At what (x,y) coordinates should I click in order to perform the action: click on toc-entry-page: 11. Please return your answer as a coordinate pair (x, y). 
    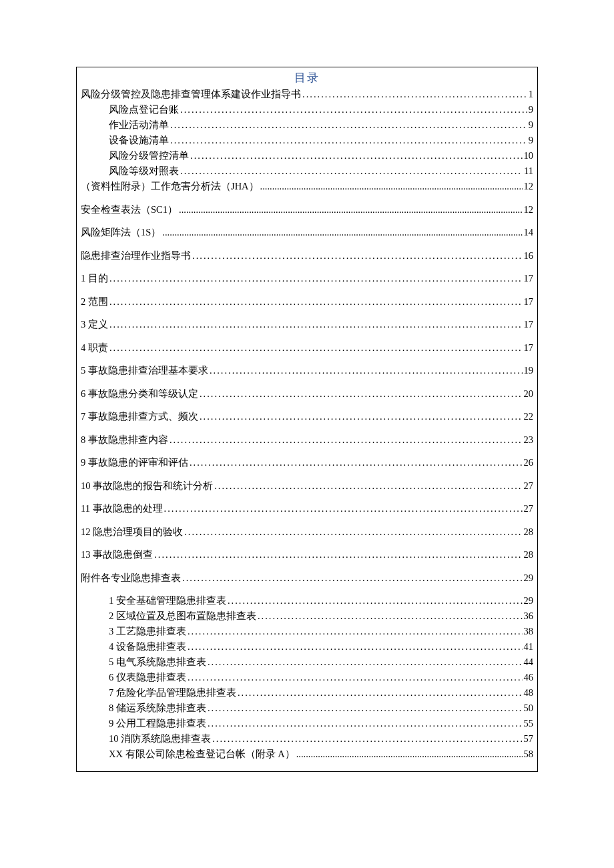
    Looking at the image, I should click on (528, 171).